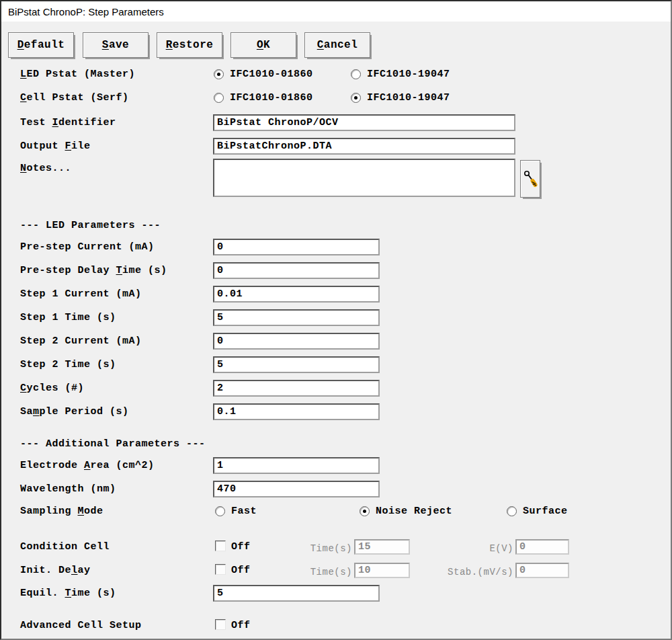 Image resolution: width=672 pixels, height=640 pixels. I want to click on equil-time-label: Equil. Time (s), so click(69, 594).